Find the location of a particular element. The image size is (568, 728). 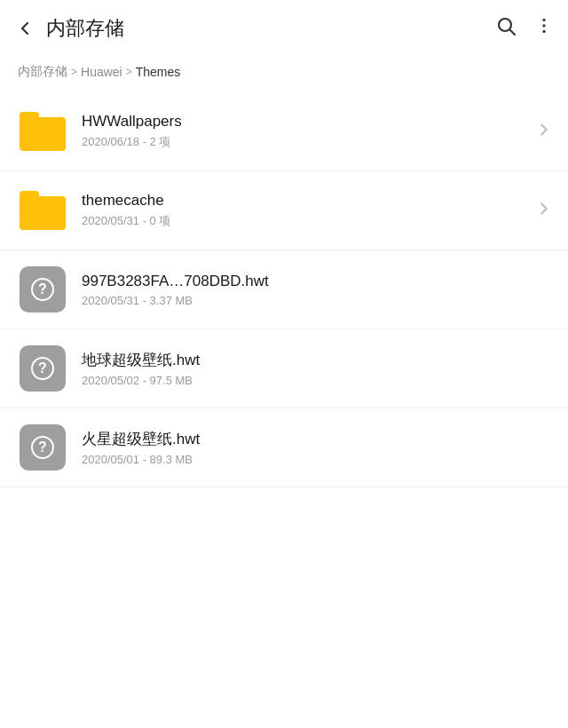

item-name: HWWallpapers is located at coordinates (306, 122).